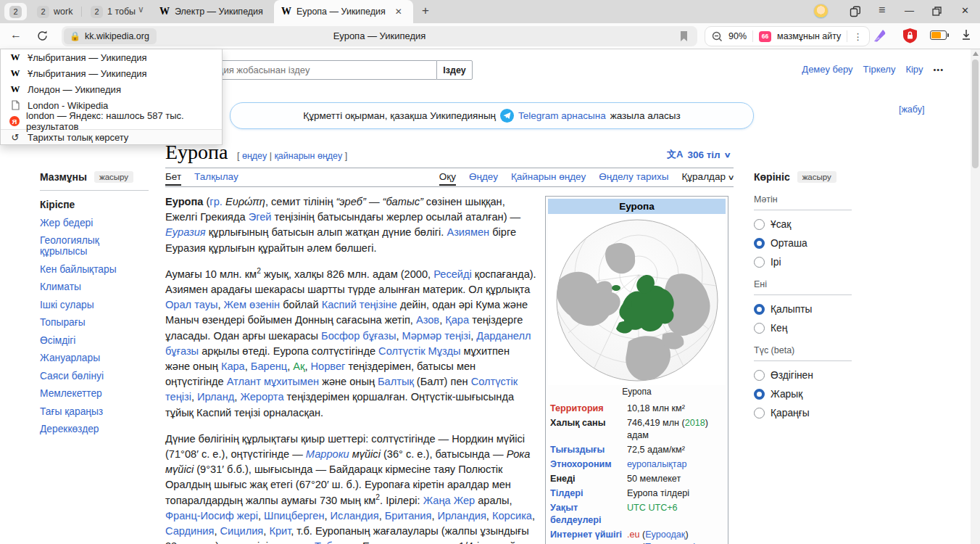 Image resolution: width=980 pixels, height=544 pixels. I want to click on wiki-link: Эгей, so click(260, 217).